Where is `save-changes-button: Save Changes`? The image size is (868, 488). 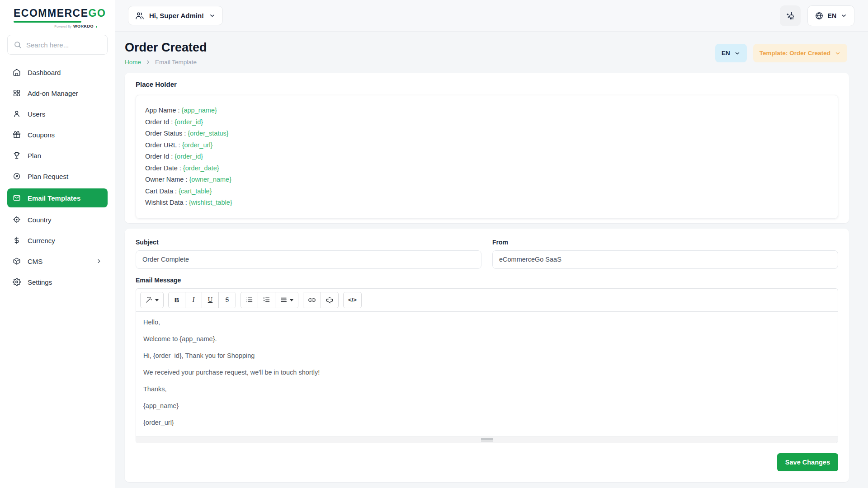
save-changes-button: Save Changes is located at coordinates (807, 462).